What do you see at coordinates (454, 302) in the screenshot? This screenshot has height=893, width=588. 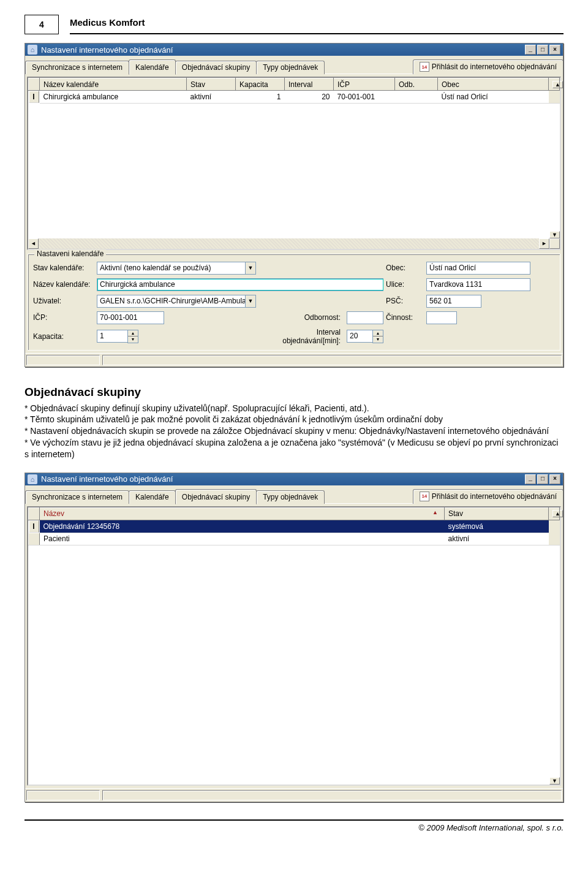 I see `field-psc: 562 01` at bounding box center [454, 302].